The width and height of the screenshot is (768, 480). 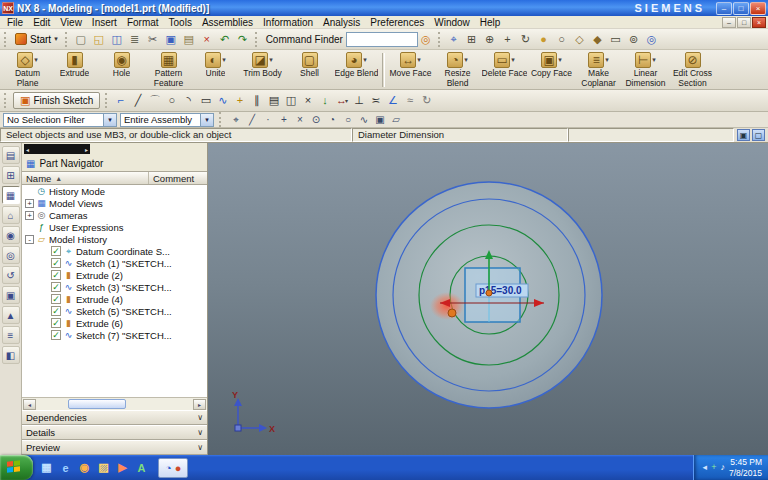 I want to click on sketch-origin-point, so click(x=489, y=293).